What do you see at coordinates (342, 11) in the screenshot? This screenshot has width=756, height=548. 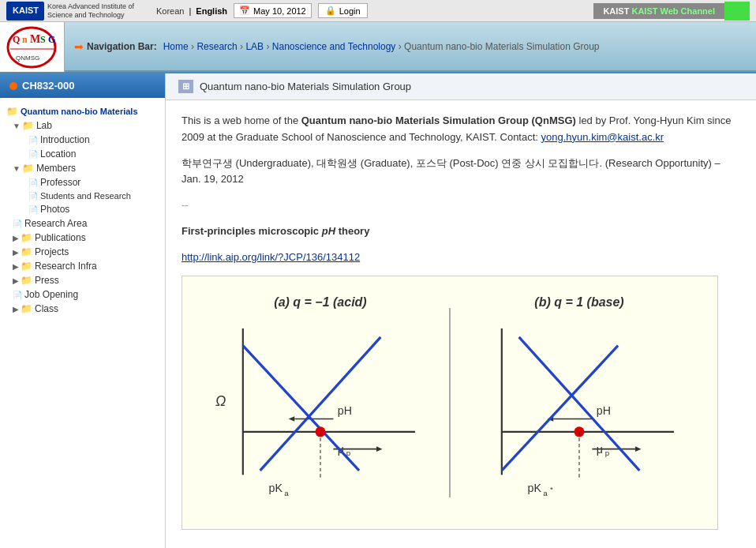 I see `login-button: 🔒 Login` at bounding box center [342, 11].